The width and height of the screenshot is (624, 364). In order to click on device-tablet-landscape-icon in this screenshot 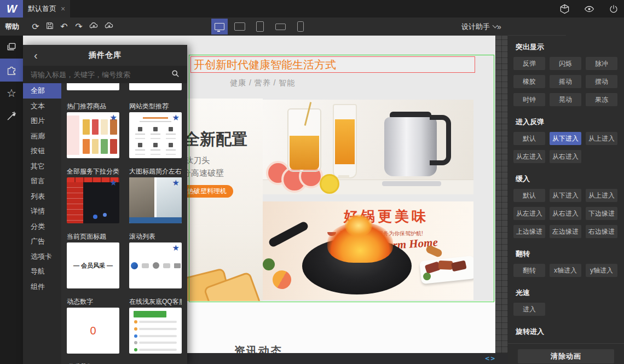, I will do `click(240, 26)`.